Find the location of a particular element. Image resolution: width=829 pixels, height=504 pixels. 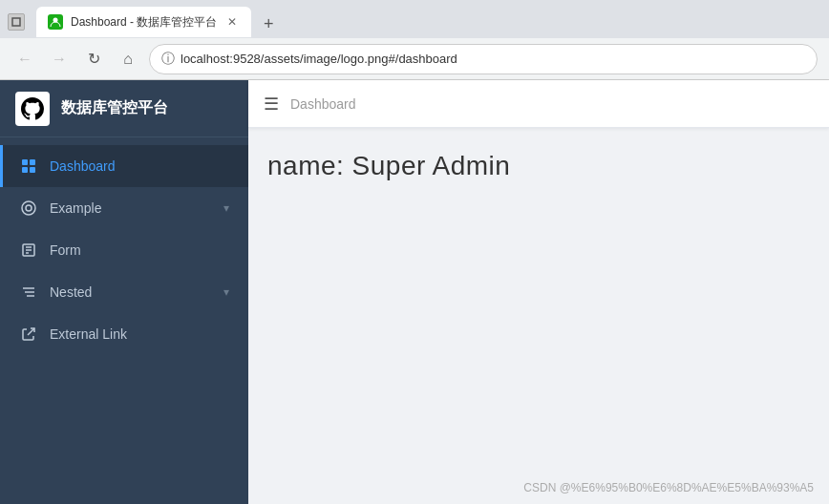

sidebar-item-external-link: External Link is located at coordinates (124, 334).